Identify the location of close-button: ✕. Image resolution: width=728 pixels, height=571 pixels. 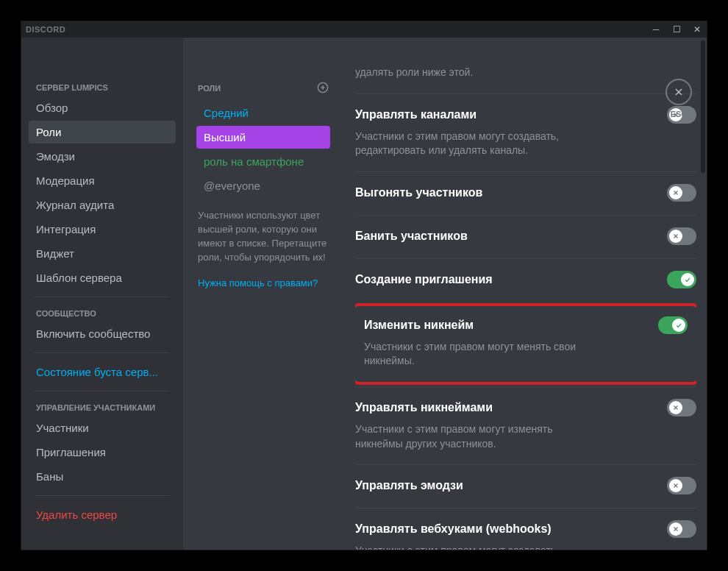
(697, 29).